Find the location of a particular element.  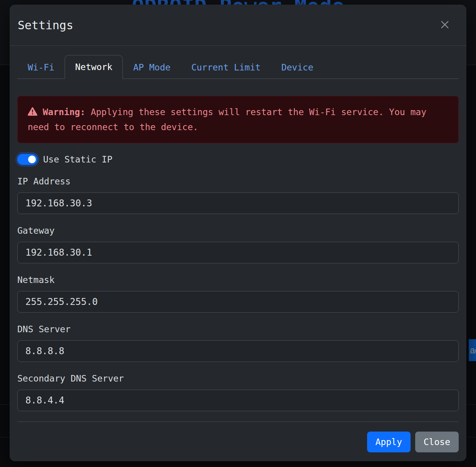

netmask-input is located at coordinates (238, 302).